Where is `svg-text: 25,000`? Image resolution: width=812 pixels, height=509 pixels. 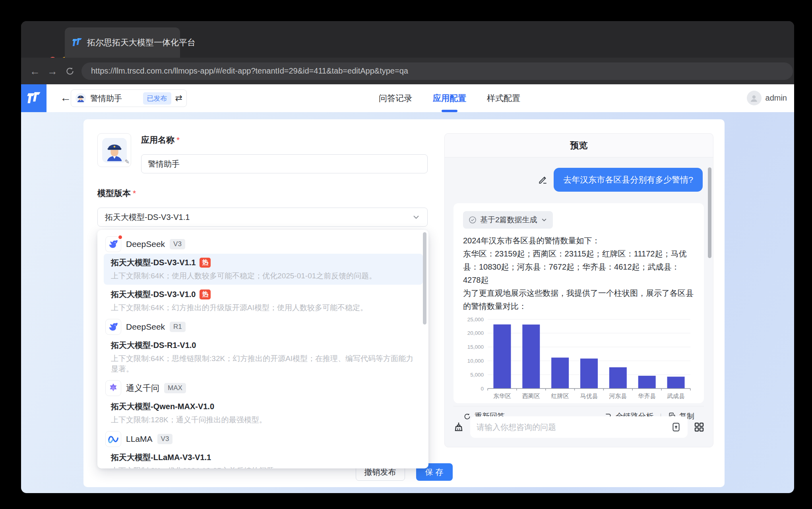
svg-text: 25,000 is located at coordinates (475, 320).